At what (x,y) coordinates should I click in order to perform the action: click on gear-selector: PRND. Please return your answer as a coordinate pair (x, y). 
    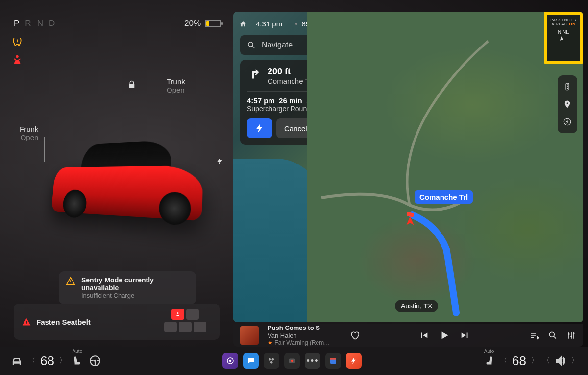
    Looking at the image, I should click on (37, 23).